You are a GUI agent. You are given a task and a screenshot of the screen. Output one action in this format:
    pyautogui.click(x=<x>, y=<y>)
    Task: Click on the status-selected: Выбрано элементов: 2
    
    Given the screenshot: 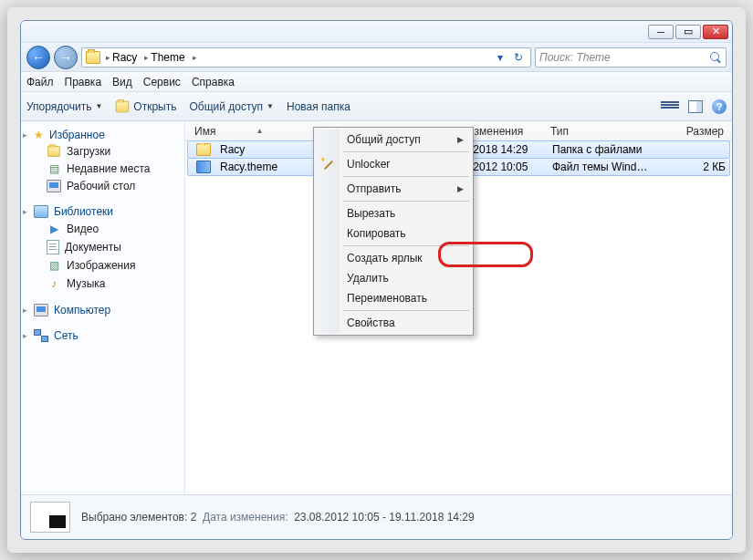 What is the action you would take?
    pyautogui.click(x=139, y=517)
    